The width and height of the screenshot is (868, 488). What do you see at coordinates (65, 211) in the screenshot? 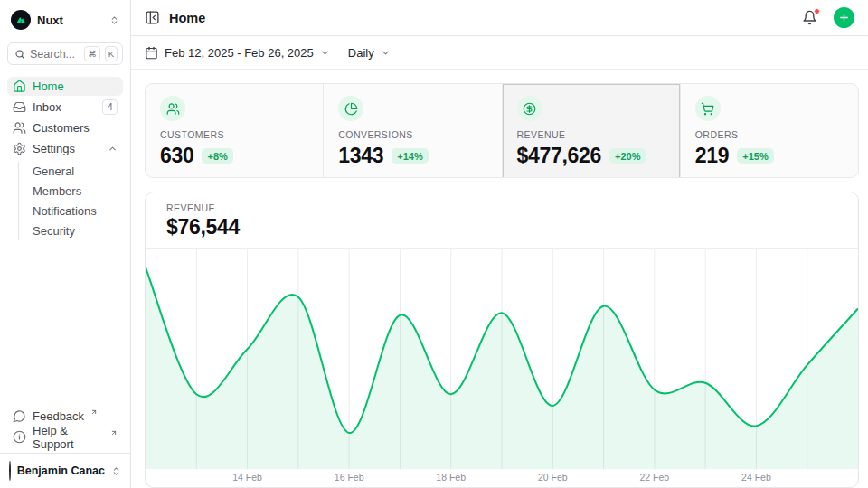
I see `sidebar-item-label: Notifications` at bounding box center [65, 211].